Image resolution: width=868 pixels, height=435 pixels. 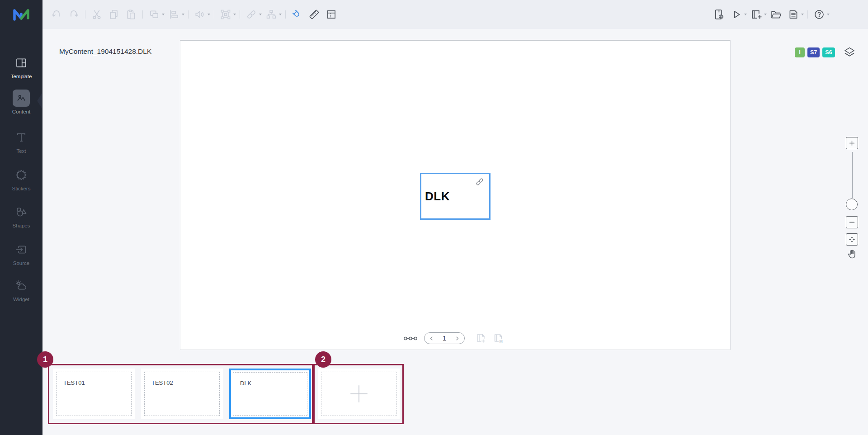 I want to click on chevron-right-icon, so click(x=458, y=338).